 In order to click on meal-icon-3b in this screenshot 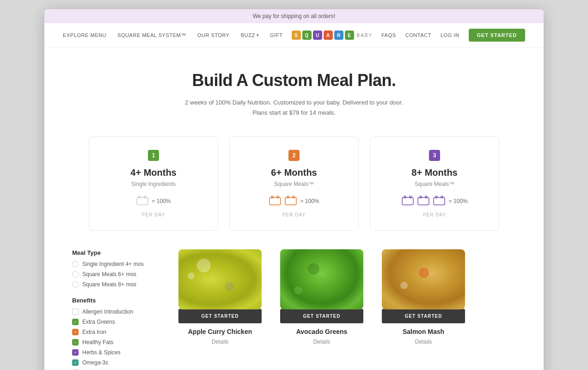, I will do `click(423, 201)`.